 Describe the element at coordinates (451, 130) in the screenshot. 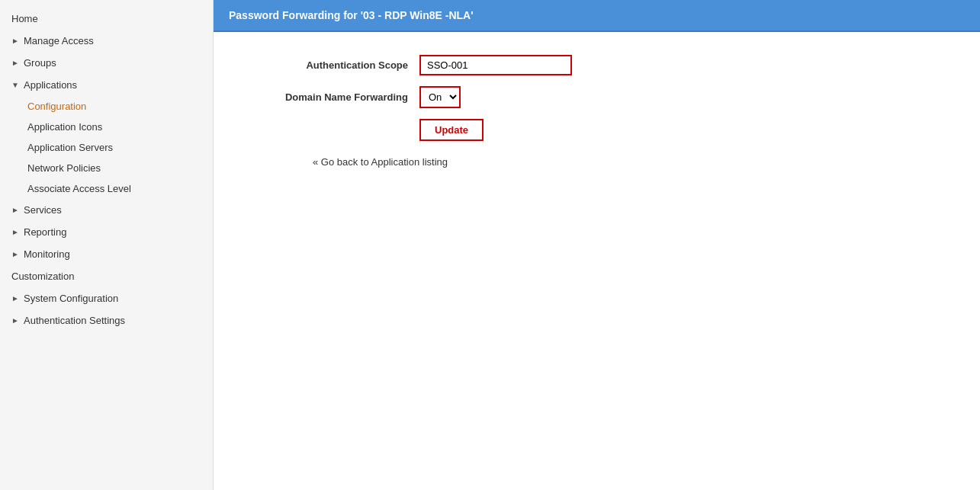

I see `update-button: Update` at that location.